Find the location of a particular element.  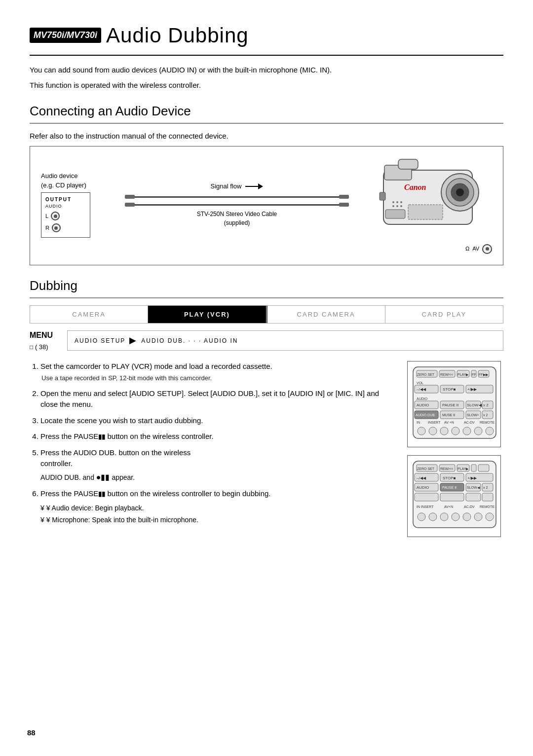

model-badge: MV750i/MV730i is located at coordinates (65, 36).